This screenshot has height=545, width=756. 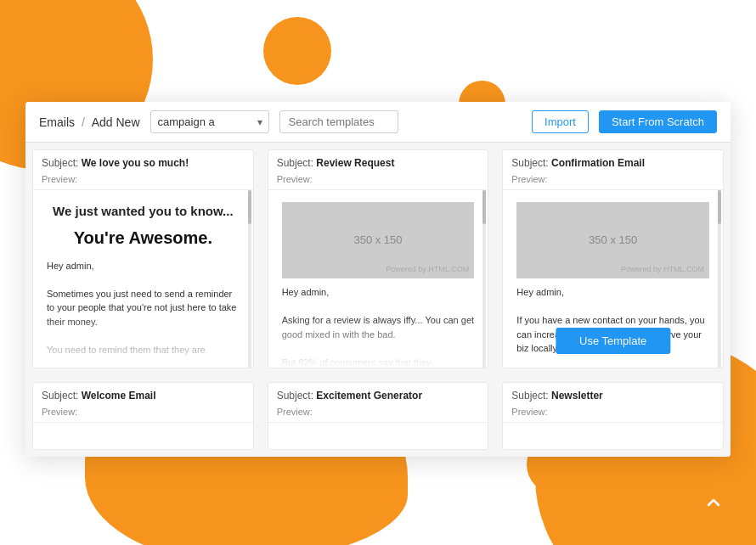 What do you see at coordinates (714, 503) in the screenshot?
I see `chevron-up-icon` at bounding box center [714, 503].